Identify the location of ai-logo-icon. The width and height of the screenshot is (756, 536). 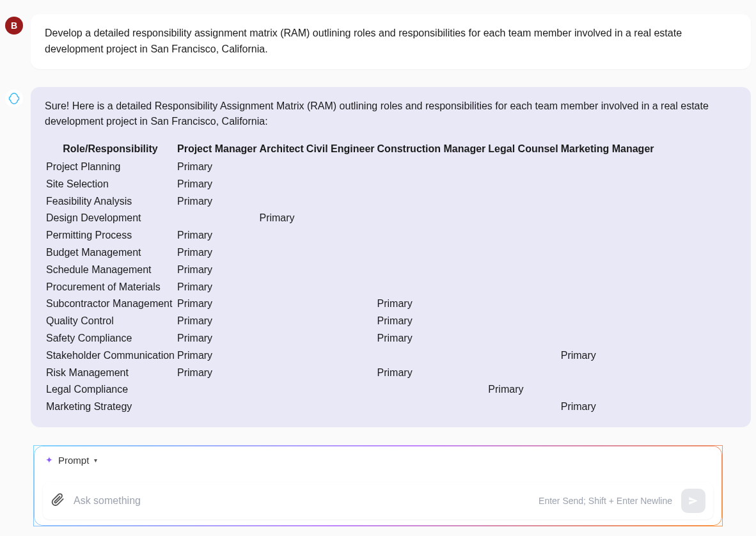
(14, 99).